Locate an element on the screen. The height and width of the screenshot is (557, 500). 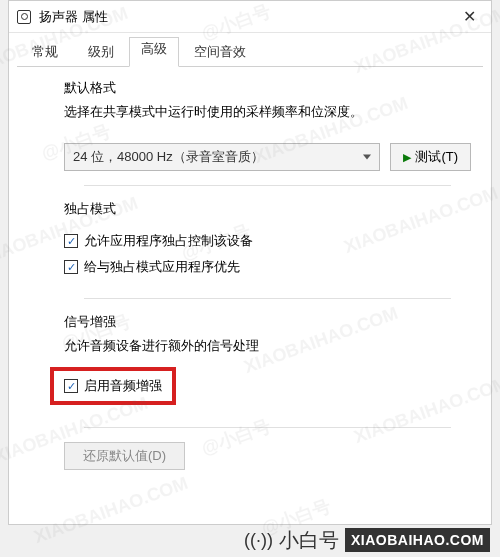
enhance-title: 信号增强 is located at coordinates (268, 322).